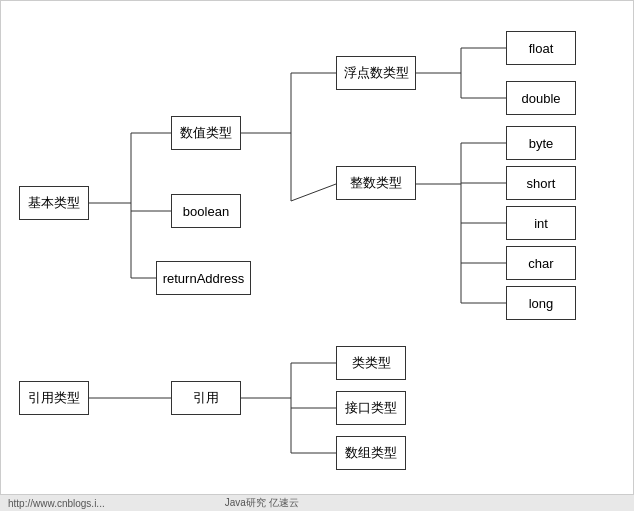 This screenshot has width=634, height=511. Describe the element at coordinates (317, 503) in the screenshot. I see `footer-bar: http://www.cnblogs.i... Java研究 亿速云` at that location.